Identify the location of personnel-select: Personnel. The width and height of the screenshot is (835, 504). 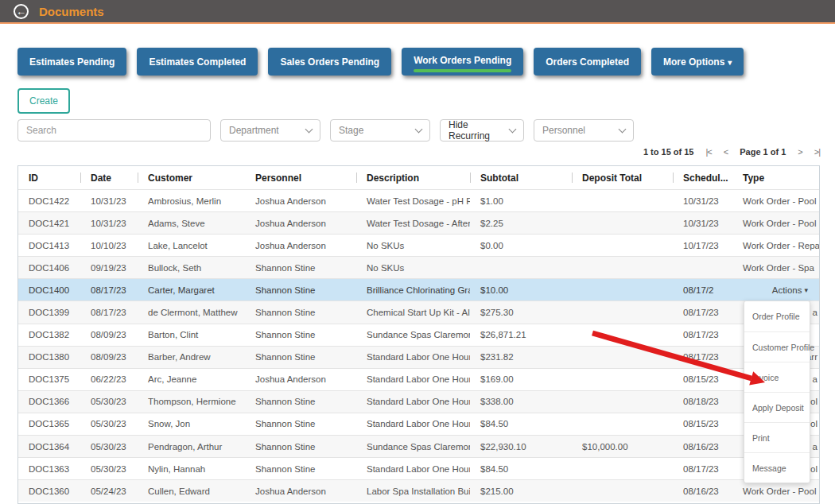
(584, 130).